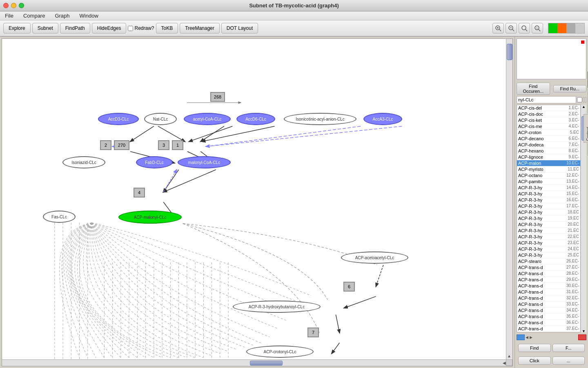  I want to click on list-nav-prev, so click(521, 337).